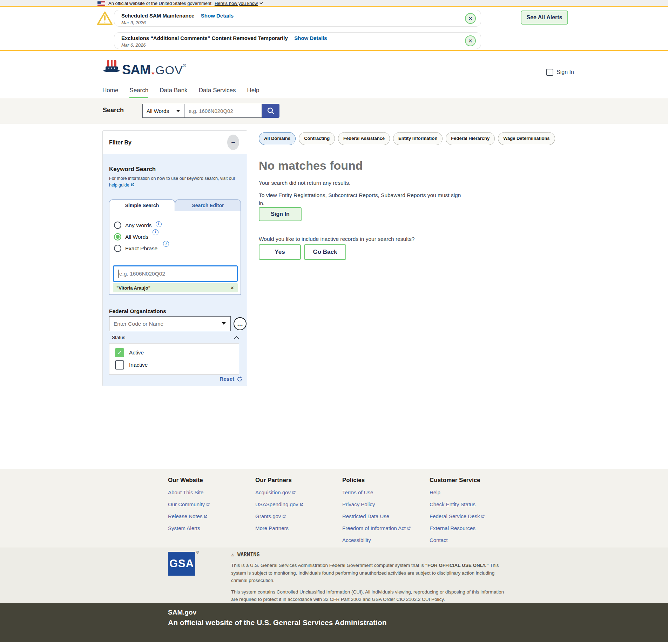 The width and height of the screenshot is (668, 644). Describe the element at coordinates (137, 311) in the screenshot. I see `federal-organizations-heading: Federal Organizations` at that location.